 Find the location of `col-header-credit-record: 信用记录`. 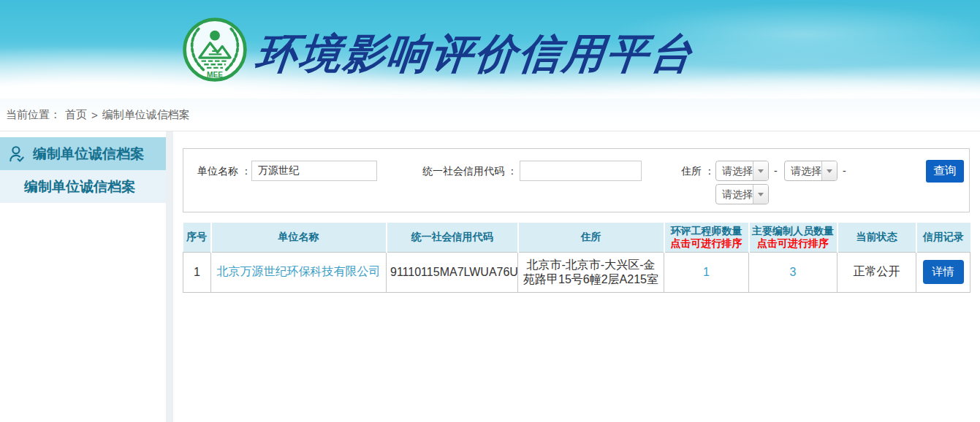

col-header-credit-record: 信用记录 is located at coordinates (943, 237).